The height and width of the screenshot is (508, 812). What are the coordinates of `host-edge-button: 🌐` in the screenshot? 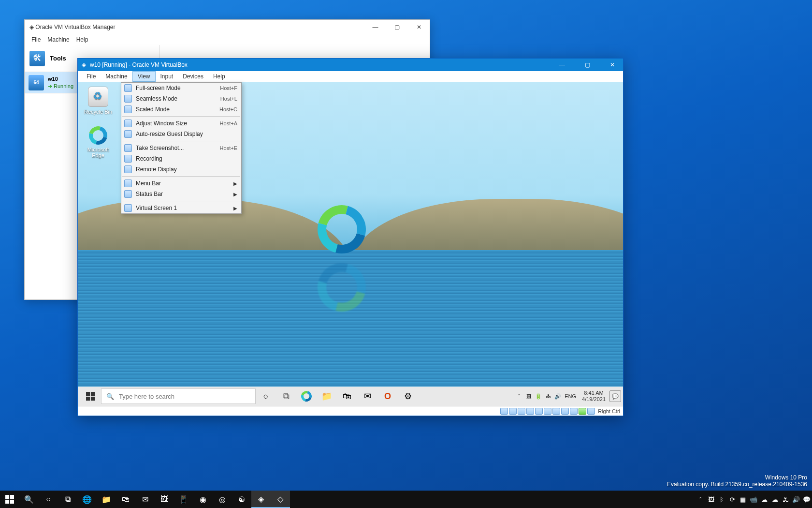 It's located at (87, 499).